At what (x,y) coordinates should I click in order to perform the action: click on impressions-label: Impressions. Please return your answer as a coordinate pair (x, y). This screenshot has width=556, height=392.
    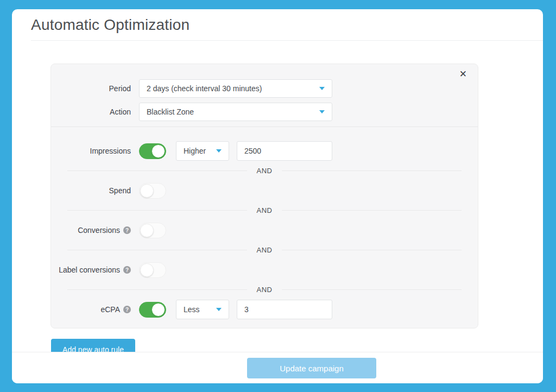
    Looking at the image, I should click on (95, 151).